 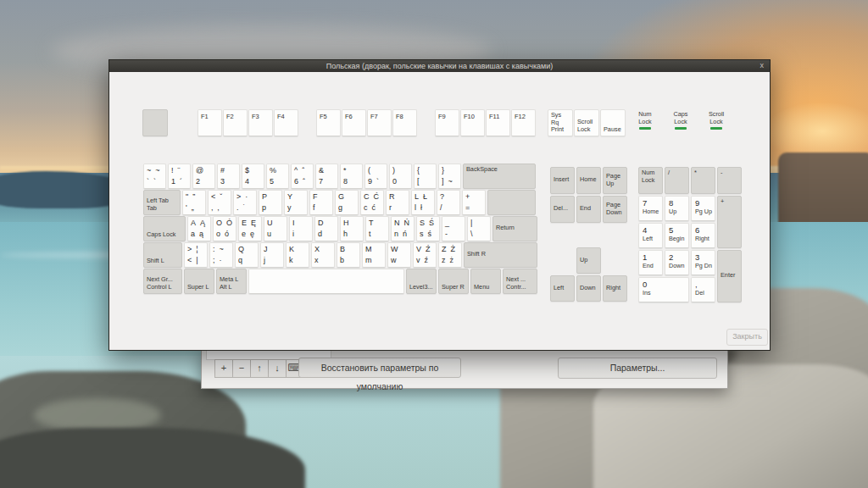 What do you see at coordinates (292, 261) in the screenshot?
I see `key-glyph: k` at bounding box center [292, 261].